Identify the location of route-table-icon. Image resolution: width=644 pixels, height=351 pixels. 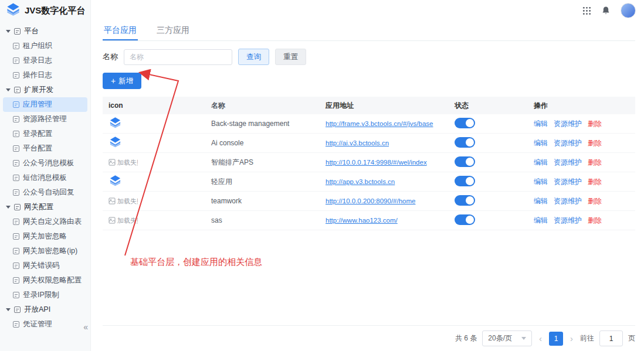
(16, 221).